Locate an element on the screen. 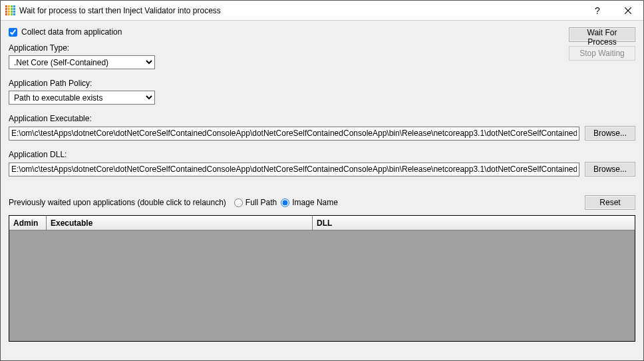 The image size is (644, 361). col-admin: Admin is located at coordinates (28, 222).